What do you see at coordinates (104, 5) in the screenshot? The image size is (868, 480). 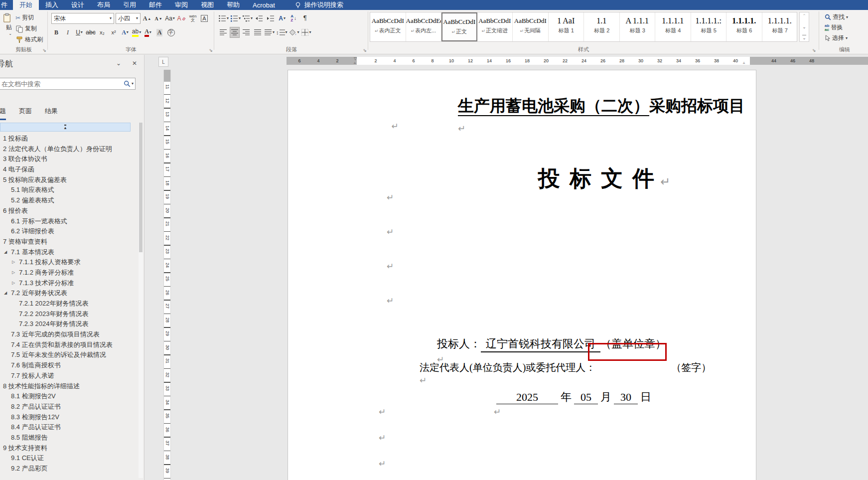 I see `ribbon-tab: 布局` at bounding box center [104, 5].